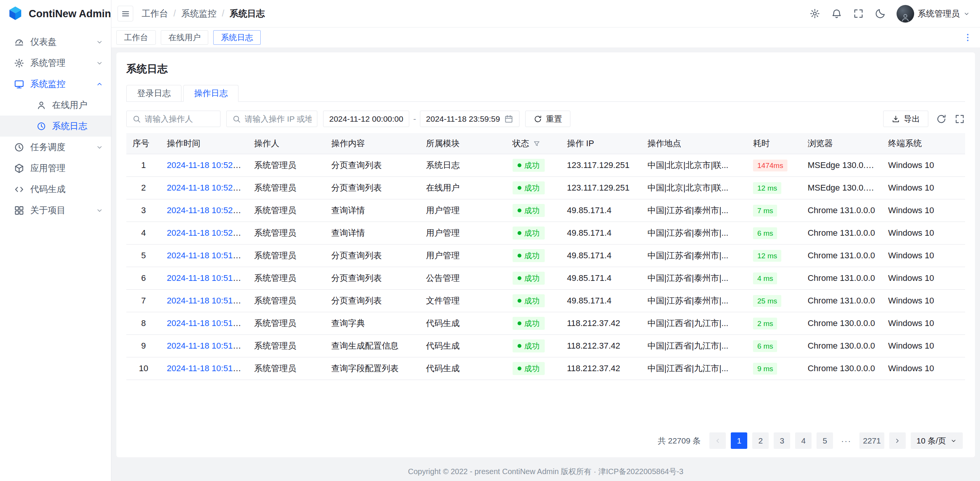 The width and height of the screenshot is (980, 481). Describe the element at coordinates (765, 346) in the screenshot. I see `duration-badge: 6 ms` at that location.